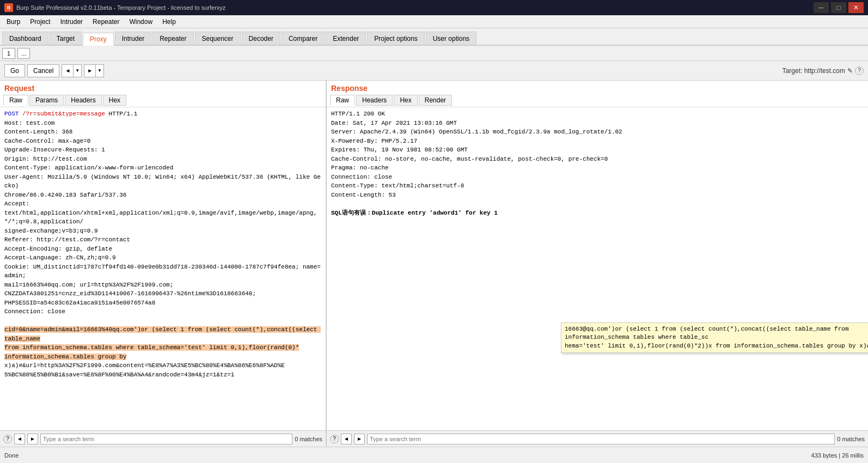 The width and height of the screenshot is (868, 463). What do you see at coordinates (405, 100) in the screenshot?
I see `response-tab-hex: Hex` at bounding box center [405, 100].